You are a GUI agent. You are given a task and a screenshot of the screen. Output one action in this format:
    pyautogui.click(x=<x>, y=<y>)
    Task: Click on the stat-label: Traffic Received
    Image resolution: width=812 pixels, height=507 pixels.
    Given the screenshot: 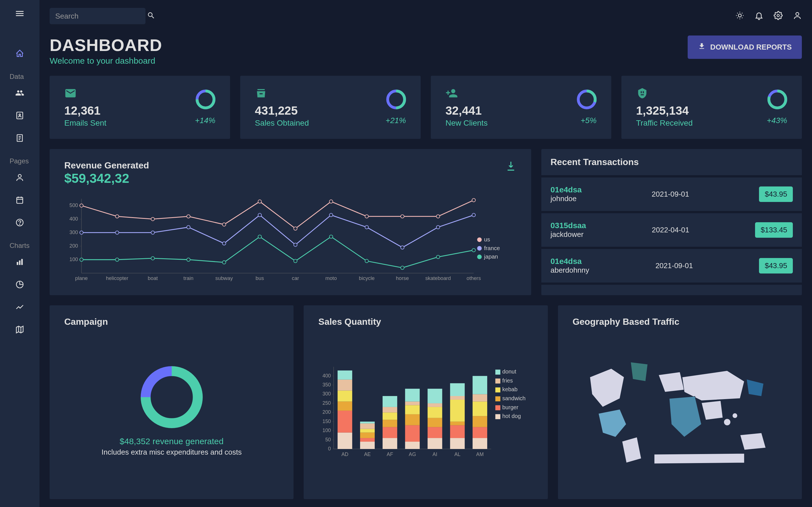 What is the action you would take?
    pyautogui.click(x=664, y=123)
    